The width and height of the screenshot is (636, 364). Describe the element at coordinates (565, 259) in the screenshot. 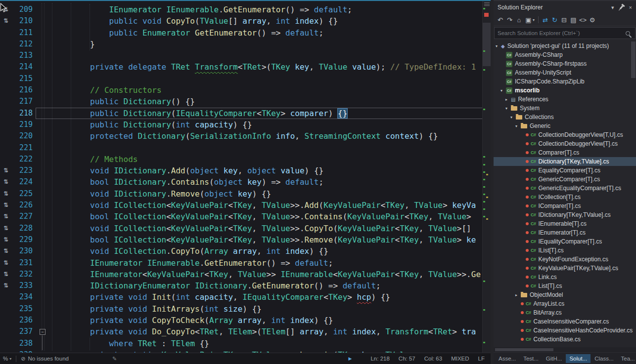

I see `tree-item: C#KeyNotFoundException.cs` at that location.